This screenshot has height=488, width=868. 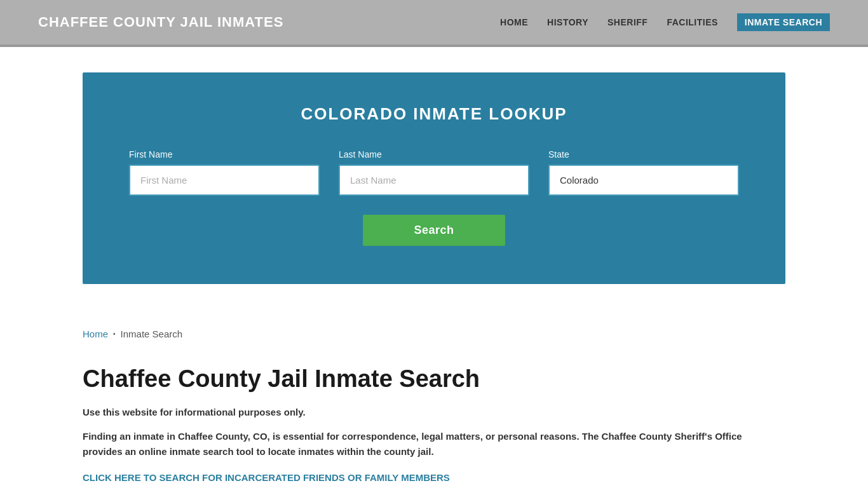 I want to click on page-title: Chaffee County Jail Inmate Search, so click(x=434, y=379).